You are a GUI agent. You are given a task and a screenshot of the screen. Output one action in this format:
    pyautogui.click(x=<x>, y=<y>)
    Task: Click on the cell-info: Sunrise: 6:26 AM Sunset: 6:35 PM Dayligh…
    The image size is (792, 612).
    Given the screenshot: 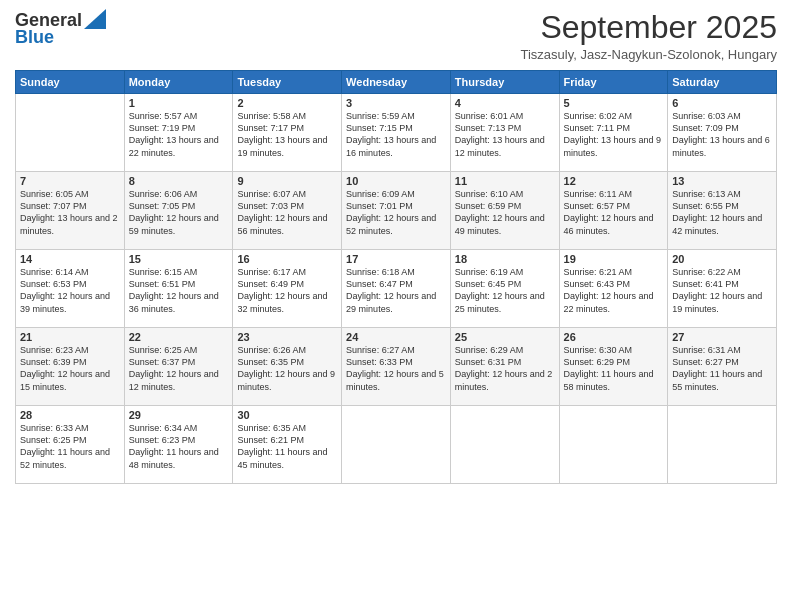 What is the action you would take?
    pyautogui.click(x=287, y=368)
    